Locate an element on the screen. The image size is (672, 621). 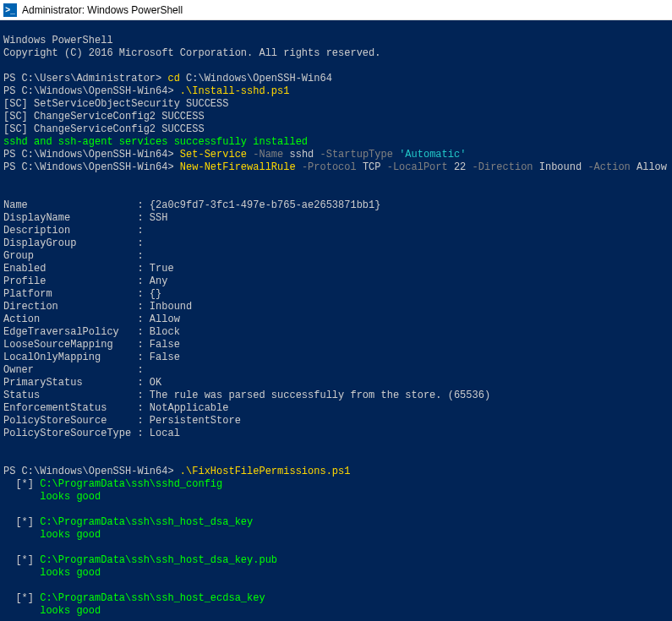
command: New-NetFirewallRule is located at coordinates (238, 167).